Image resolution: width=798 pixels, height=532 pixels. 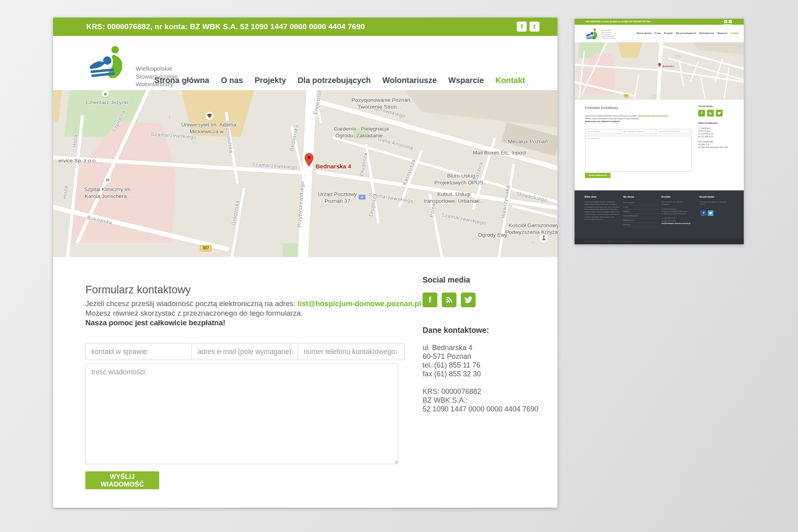 What do you see at coordinates (531, 229) in the screenshot?
I see `poi-label-kosciol: Kościół Garnizonowy Podwyższenia Krzyża.…` at bounding box center [531, 229].